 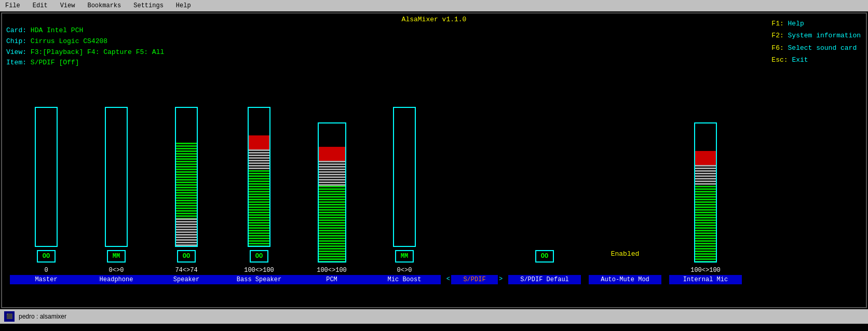 What do you see at coordinates (404, 196) in the screenshot?
I see `channel-mic-boost: MM 0<>0 Mic Boost` at bounding box center [404, 196].